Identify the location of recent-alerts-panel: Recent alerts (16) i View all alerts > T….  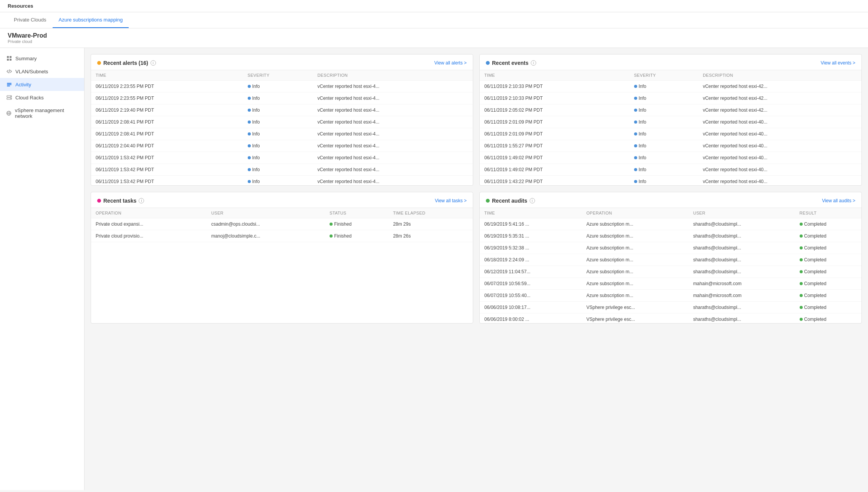
(282, 120).